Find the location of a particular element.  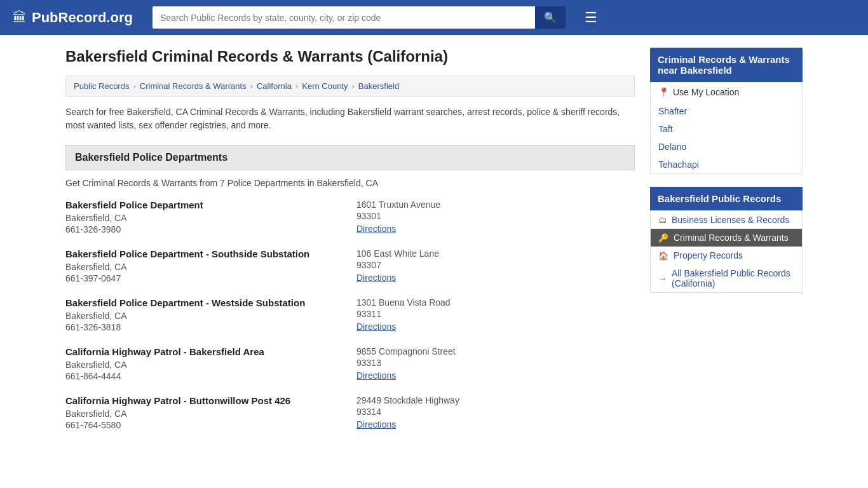

record-phone-4: 661-764-5580 is located at coordinates (205, 425).